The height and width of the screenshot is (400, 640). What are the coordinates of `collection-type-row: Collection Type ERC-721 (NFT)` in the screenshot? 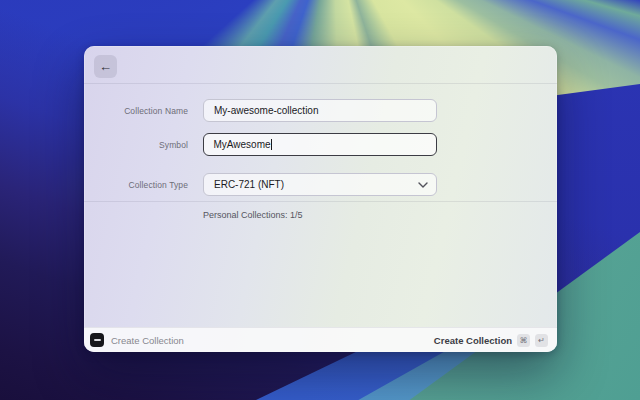 It's located at (320, 184).